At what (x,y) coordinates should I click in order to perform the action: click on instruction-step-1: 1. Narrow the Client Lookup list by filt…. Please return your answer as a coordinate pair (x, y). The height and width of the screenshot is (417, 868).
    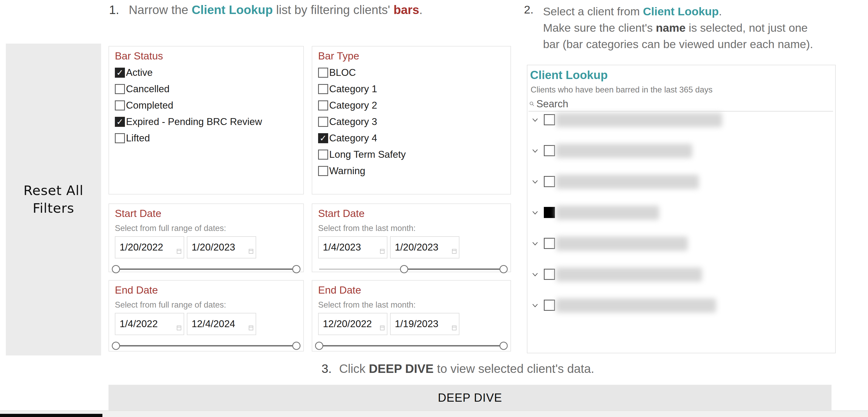
    Looking at the image, I should click on (266, 10).